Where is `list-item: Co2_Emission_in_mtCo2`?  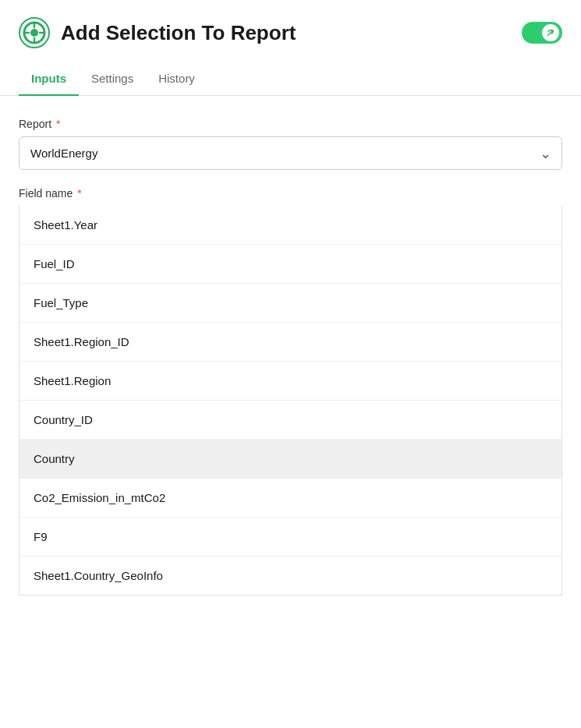 list-item: Co2_Emission_in_mtCo2 is located at coordinates (290, 498).